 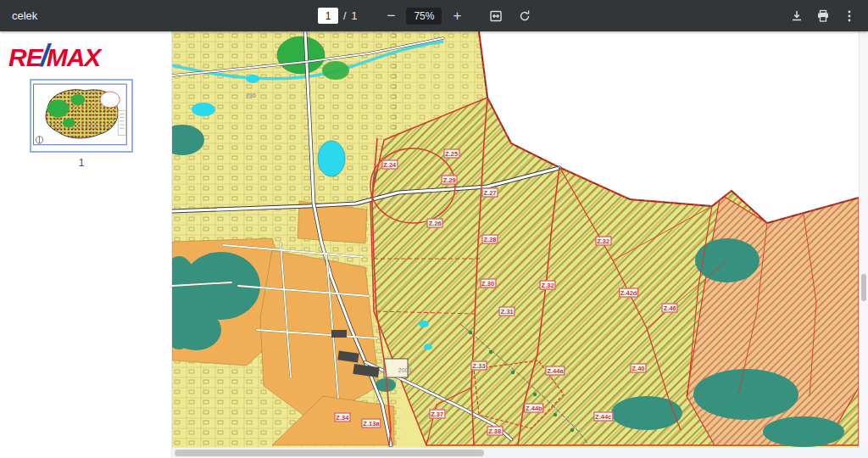 What do you see at coordinates (434, 15) in the screenshot?
I see `pdf-toolbar: celek / 1 − 75% +` at bounding box center [434, 15].